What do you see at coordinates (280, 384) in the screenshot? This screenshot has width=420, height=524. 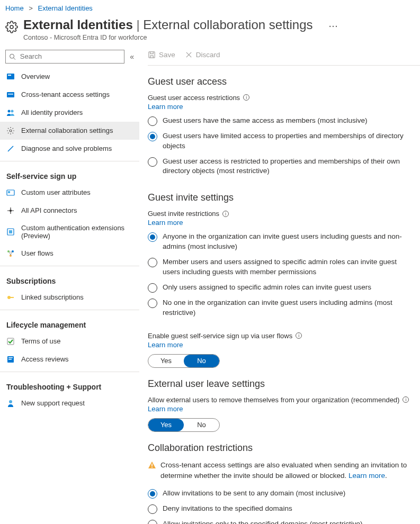 I see `leave-heading: External user leave settings` at bounding box center [280, 384].